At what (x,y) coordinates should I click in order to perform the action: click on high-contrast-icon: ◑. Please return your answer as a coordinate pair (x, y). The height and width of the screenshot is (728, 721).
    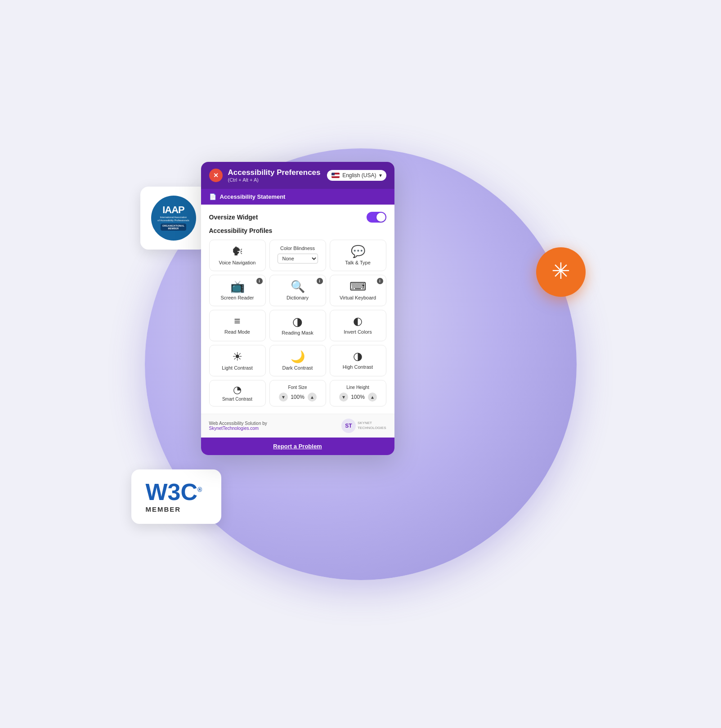
    Looking at the image, I should click on (358, 356).